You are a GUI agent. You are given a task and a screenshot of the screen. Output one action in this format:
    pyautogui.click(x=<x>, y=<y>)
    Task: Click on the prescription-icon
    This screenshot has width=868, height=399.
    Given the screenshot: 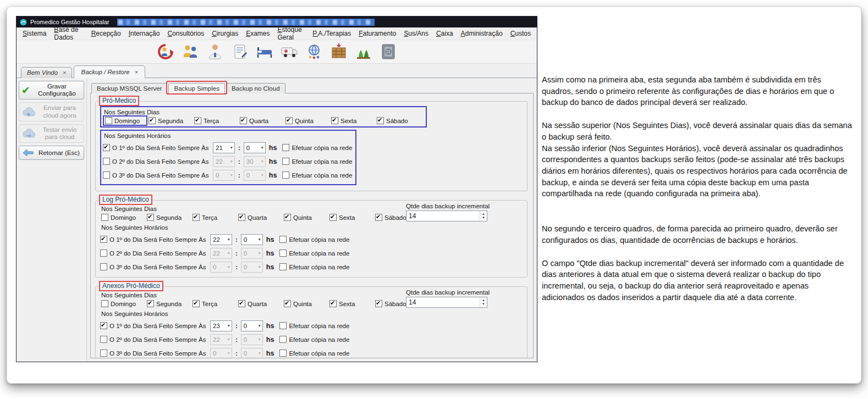 What is the action you would take?
    pyautogui.click(x=240, y=52)
    